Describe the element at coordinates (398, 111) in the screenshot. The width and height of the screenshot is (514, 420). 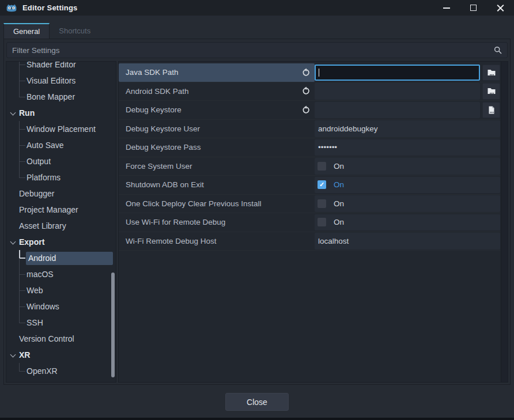
I see `debug-keystore-input` at that location.